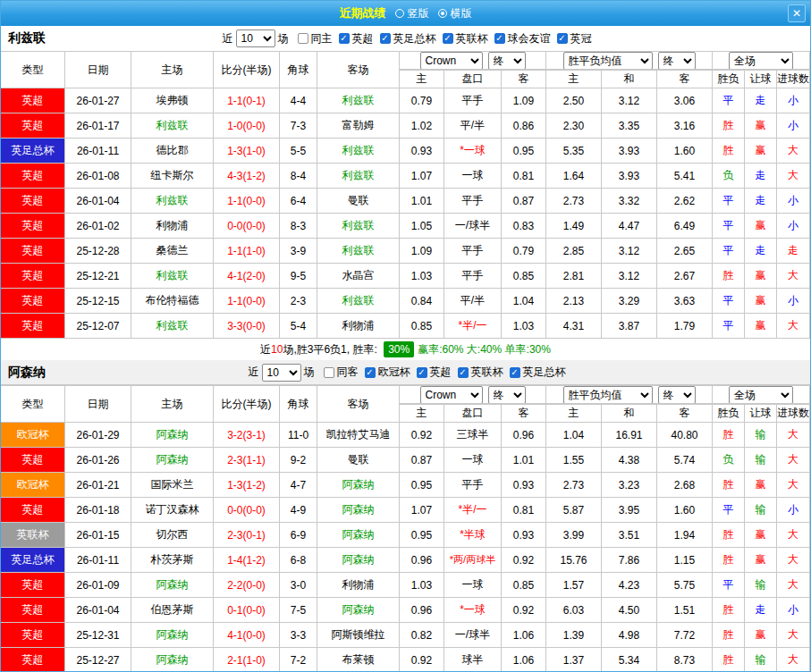  Describe the element at coordinates (473, 79) in the screenshot. I see `sub-column-header: 盘口` at that location.